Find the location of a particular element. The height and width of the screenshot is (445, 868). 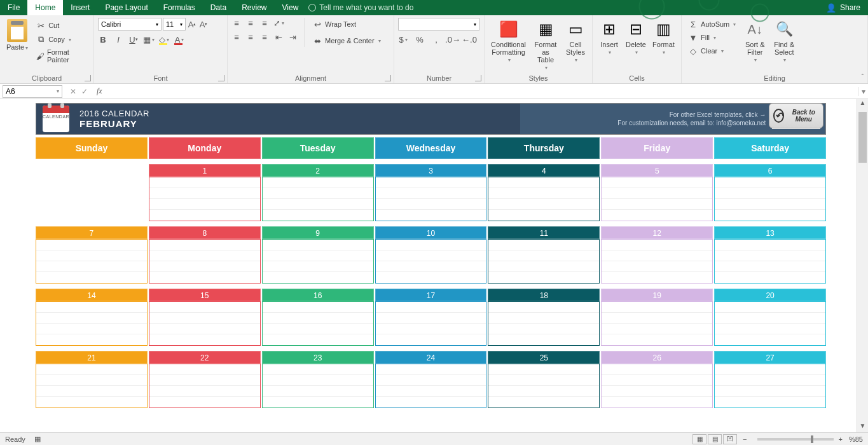

cut-button: ✂Cut is located at coordinates (61, 25).